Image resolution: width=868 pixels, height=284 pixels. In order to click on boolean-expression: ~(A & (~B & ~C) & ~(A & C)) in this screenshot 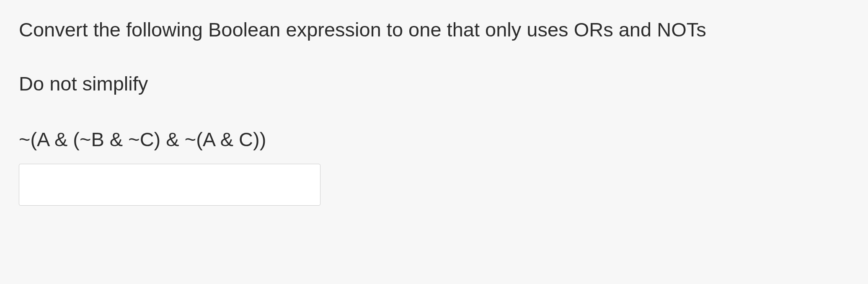, I will do `click(434, 139)`.